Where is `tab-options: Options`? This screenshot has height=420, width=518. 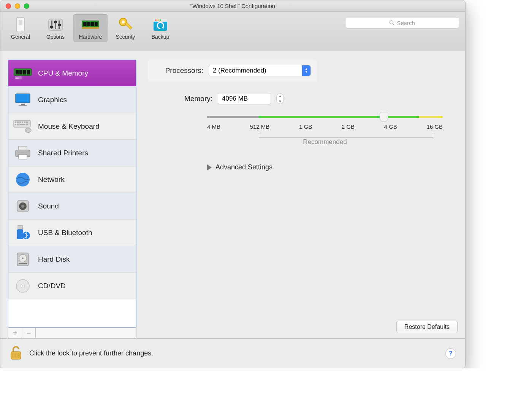 tab-options: Options is located at coordinates (55, 28).